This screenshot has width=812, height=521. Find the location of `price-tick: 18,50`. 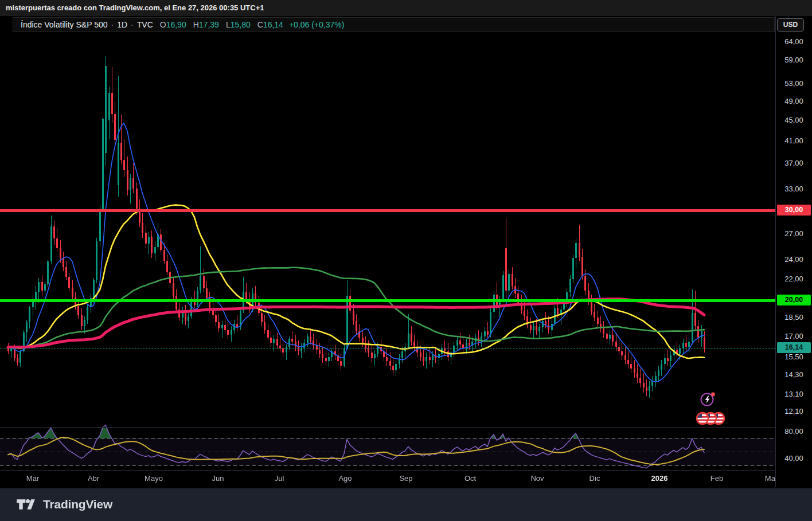

price-tick: 18,50 is located at coordinates (794, 318).